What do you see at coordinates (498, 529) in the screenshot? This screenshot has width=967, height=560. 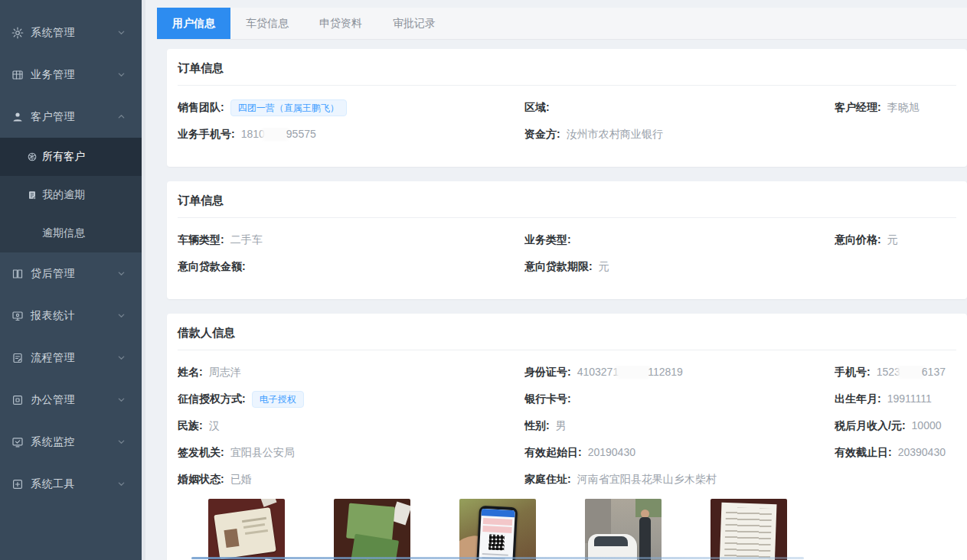 I see `phone-qr-photo: 授权证明` at bounding box center [498, 529].